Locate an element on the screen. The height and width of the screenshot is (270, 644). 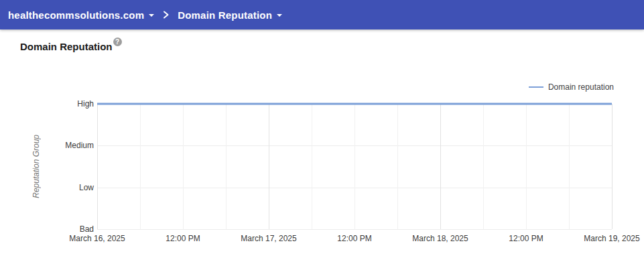
report-label: Domain Reputation is located at coordinates (225, 15).